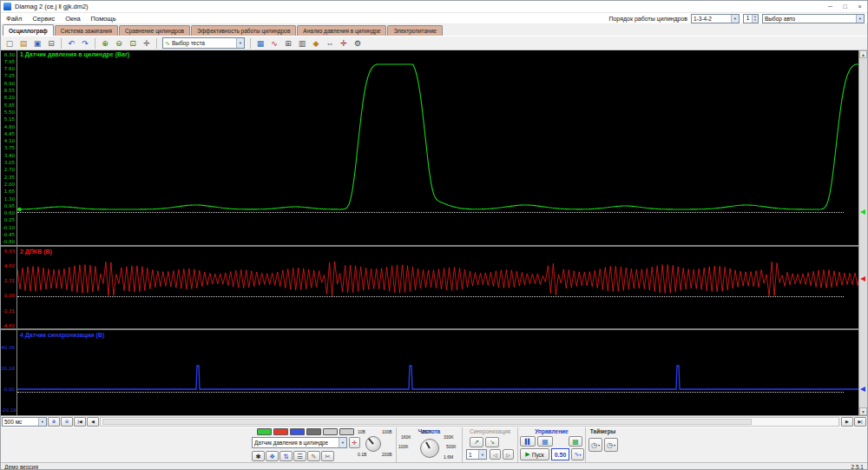  What do you see at coordinates (715, 19) in the screenshot?
I see `cylinder-order-select: 1-3-4-2 ▾` at bounding box center [715, 19].